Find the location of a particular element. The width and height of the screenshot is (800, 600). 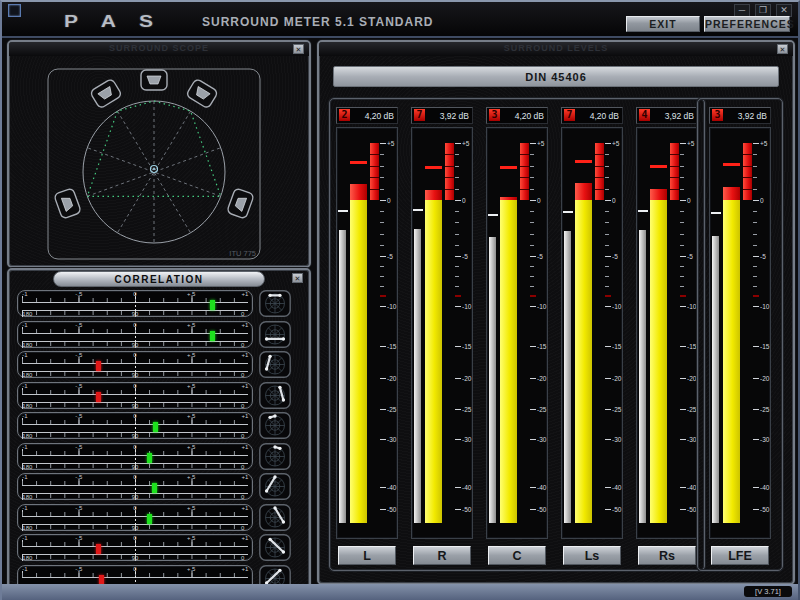

channel-button-LFE: LFE is located at coordinates (740, 556).